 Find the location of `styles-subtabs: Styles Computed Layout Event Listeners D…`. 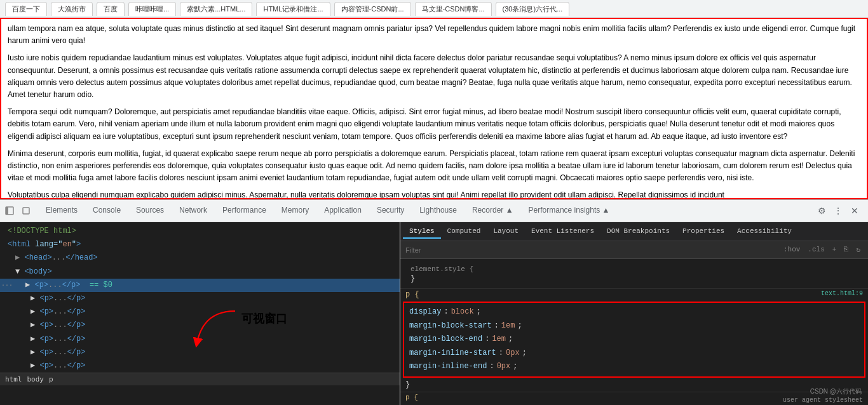

styles-subtabs: Styles Computed Layout Event Listeners D… is located at coordinates (634, 232).